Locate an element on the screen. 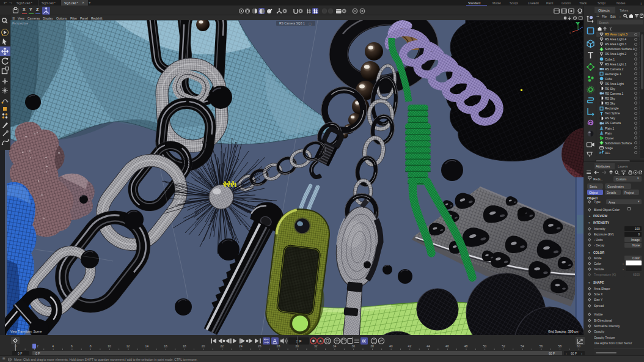 The width and height of the screenshot is (644, 362). svg-text: 26 is located at coordinates (260, 346).